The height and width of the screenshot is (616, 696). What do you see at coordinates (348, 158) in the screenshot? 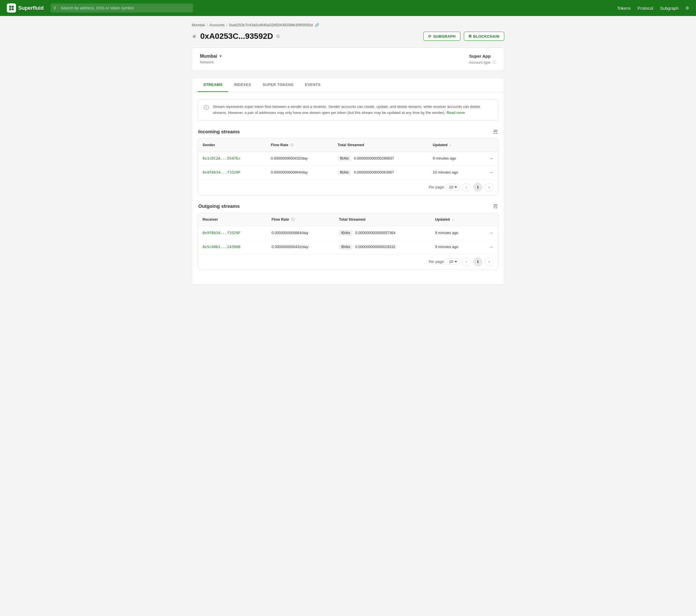
I see `incoming-table-row: 0x1cDC2A...5547Ec 0.0000000000432/day fD…` at bounding box center [348, 158].